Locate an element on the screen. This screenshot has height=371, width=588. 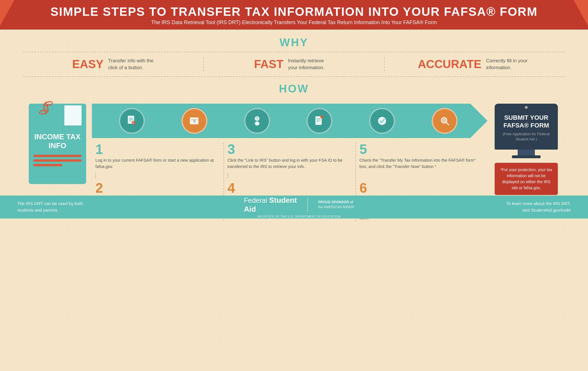
why-section: WHY EASY Transfer info with the click of… is located at coordinates (294, 55).